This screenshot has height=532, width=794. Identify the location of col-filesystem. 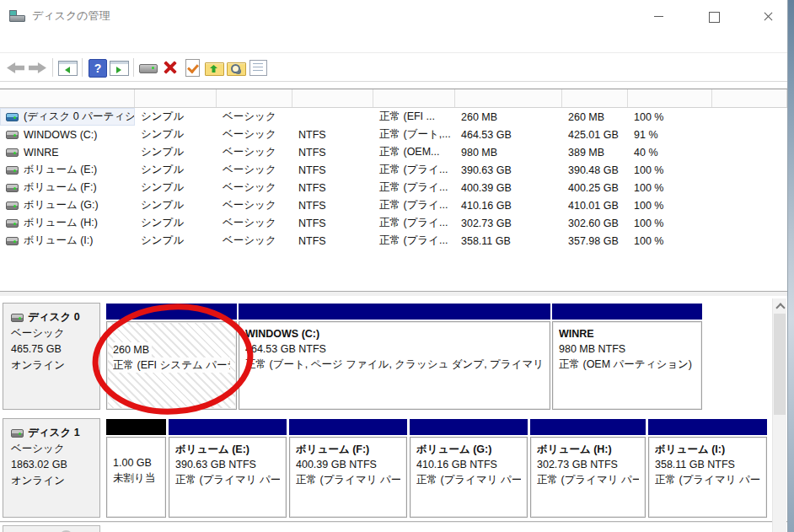
(333, 98).